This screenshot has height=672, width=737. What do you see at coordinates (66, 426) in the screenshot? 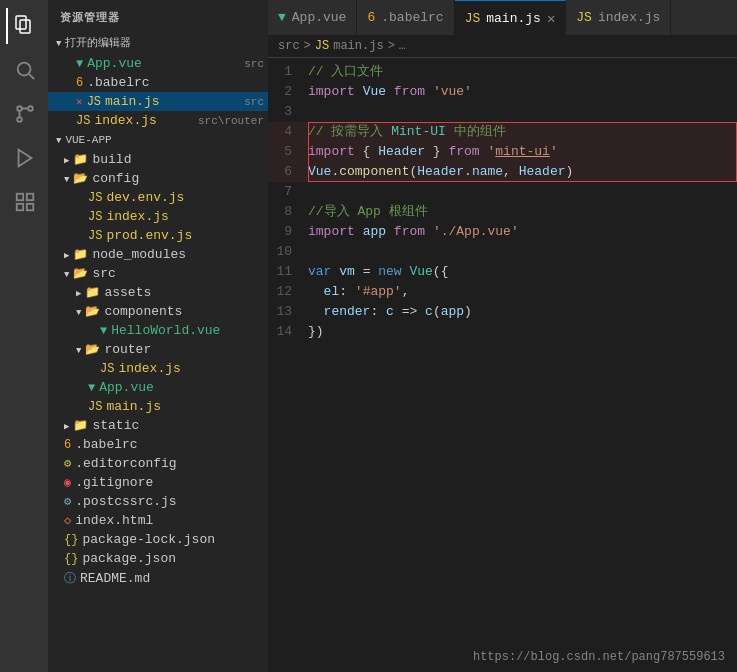
I see `static-chevron` at bounding box center [66, 426].